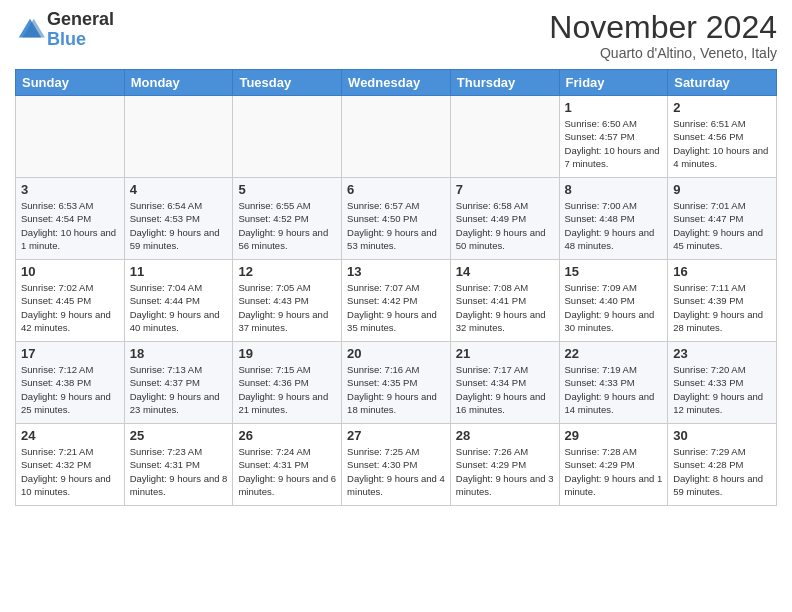 The image size is (792, 612). Describe the element at coordinates (70, 219) in the screenshot. I see `table-row: 3Sunrise: 6:53 AM Sunset: 4:54 PM Daylig…` at that location.